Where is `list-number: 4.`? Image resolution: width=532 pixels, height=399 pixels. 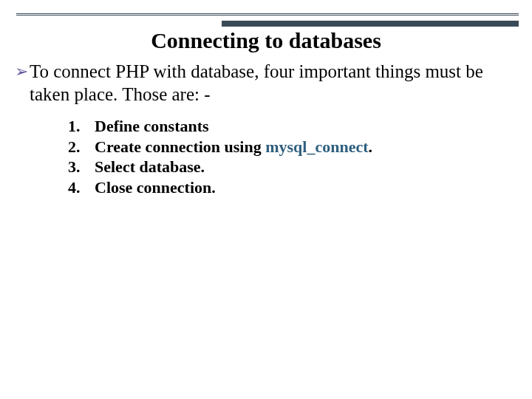
list-number: 4. is located at coordinates (81, 188).